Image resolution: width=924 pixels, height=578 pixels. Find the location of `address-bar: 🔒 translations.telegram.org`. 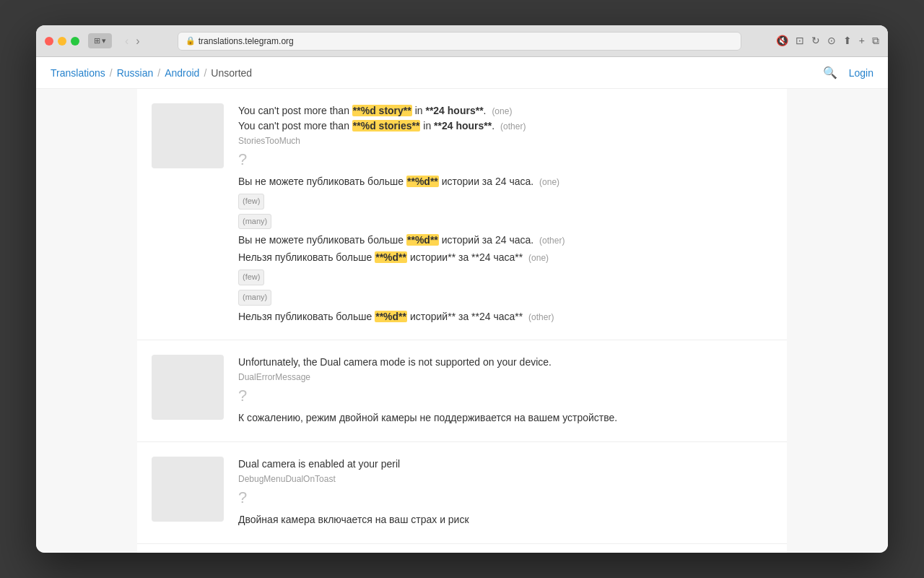

address-bar: 🔒 translations.telegram.org is located at coordinates (459, 41).